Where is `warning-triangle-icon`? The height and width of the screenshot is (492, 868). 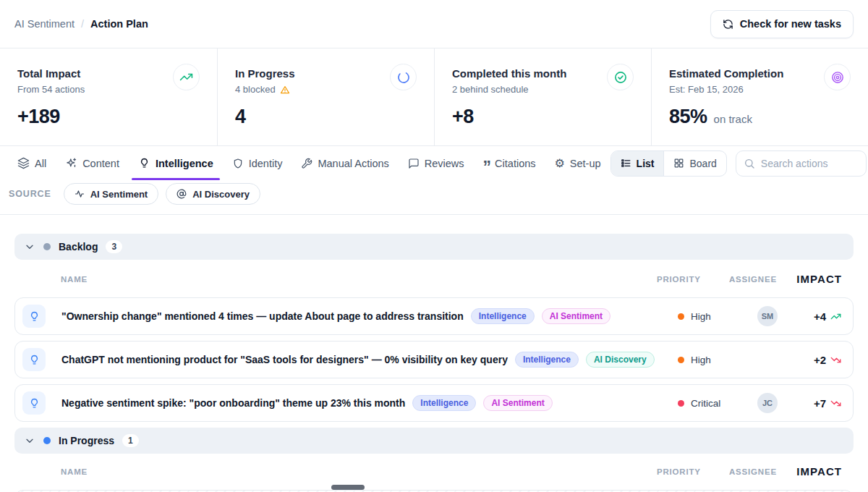
warning-triangle-icon is located at coordinates (285, 90).